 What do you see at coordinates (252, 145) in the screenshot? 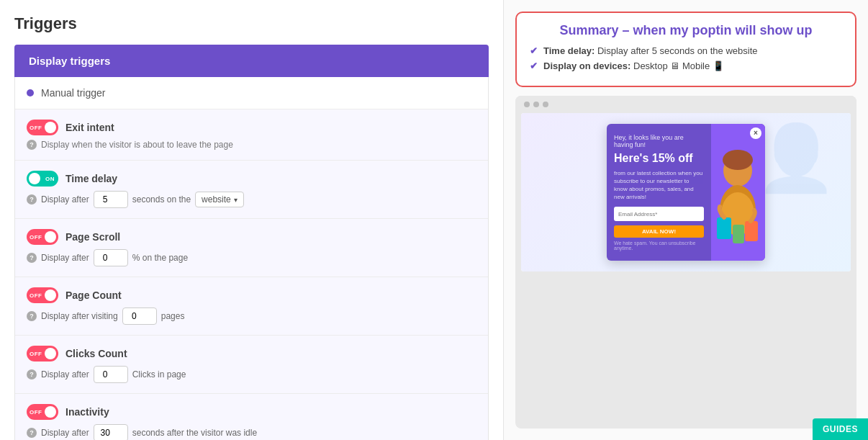
I see `exit-intent-desc: ? Display when the visitor is about to l…` at bounding box center [252, 145].